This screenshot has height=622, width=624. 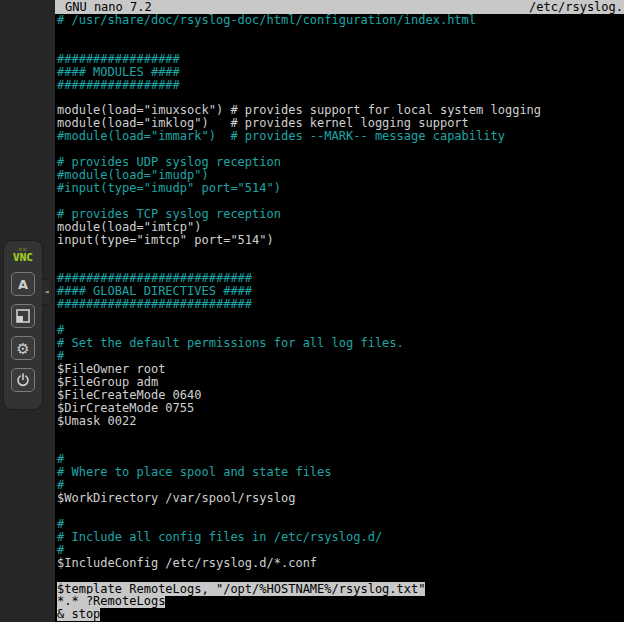 What do you see at coordinates (340, 240) in the screenshot?
I see `editor-line: input(type="imtcp" port="514")` at bounding box center [340, 240].